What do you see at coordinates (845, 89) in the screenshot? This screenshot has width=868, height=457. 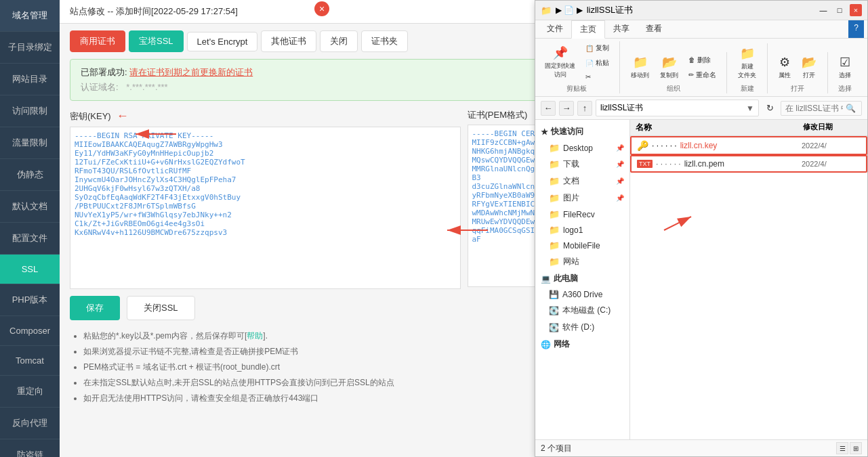 I see `select-label: 选择` at bounding box center [845, 89].